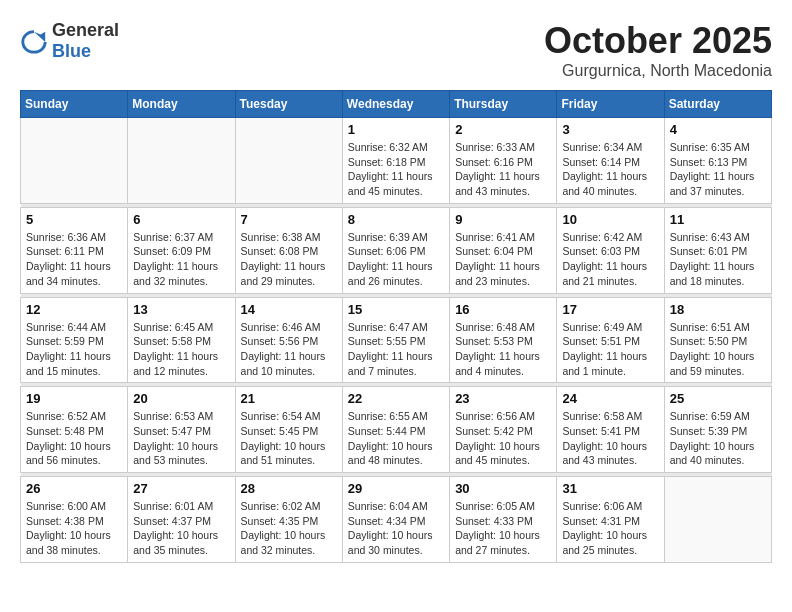 The width and height of the screenshot is (792, 612). What do you see at coordinates (610, 520) in the screenshot?
I see `calendar-cell: 31Sunrise: 6:06 AMSunset: 4:31 PMDayligh…` at bounding box center [610, 520].